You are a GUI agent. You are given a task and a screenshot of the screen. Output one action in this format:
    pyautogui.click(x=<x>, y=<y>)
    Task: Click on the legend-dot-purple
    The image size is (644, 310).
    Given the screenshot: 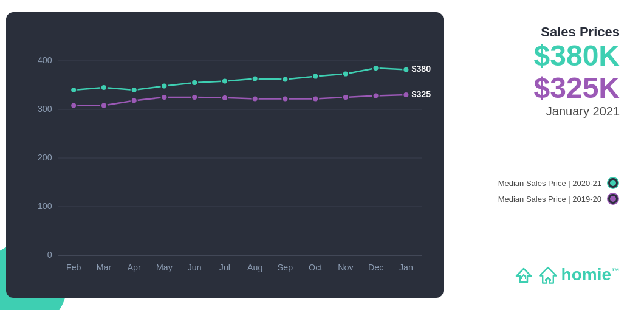 What is the action you would take?
    pyautogui.click(x=613, y=199)
    